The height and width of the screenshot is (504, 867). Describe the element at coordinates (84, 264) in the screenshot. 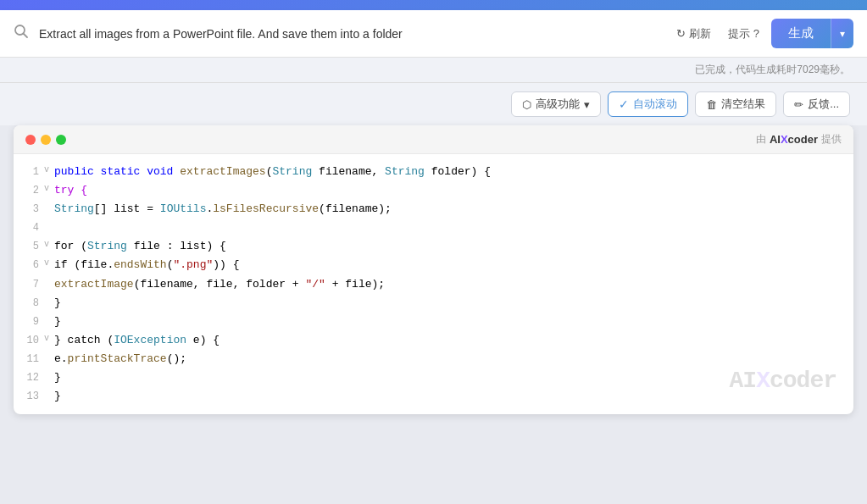

I see `code-token: if (file.` at that location.